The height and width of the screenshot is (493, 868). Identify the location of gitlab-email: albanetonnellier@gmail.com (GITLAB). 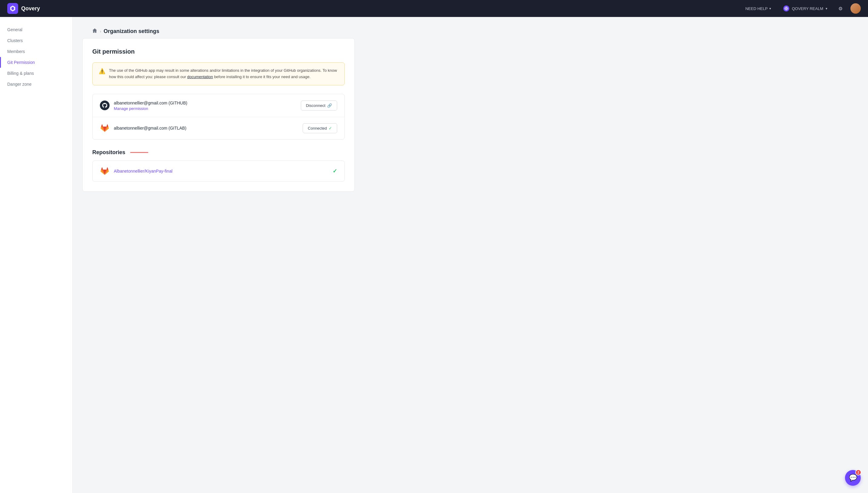
(150, 128).